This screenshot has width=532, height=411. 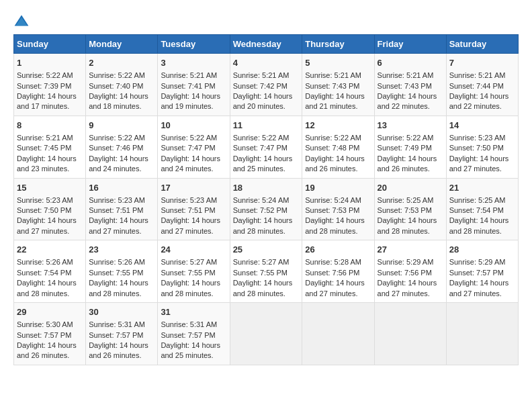 What do you see at coordinates (122, 312) in the screenshot?
I see `day-number: 30` at bounding box center [122, 312].